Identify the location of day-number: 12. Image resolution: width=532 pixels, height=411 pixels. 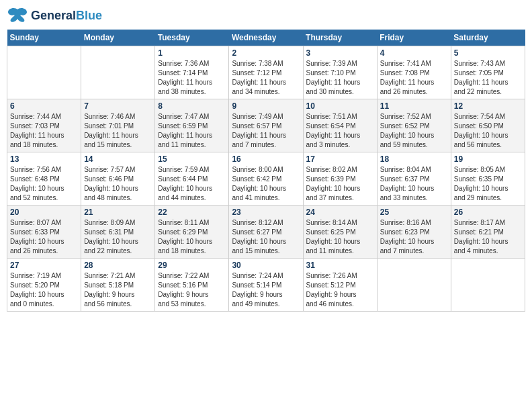
(488, 106).